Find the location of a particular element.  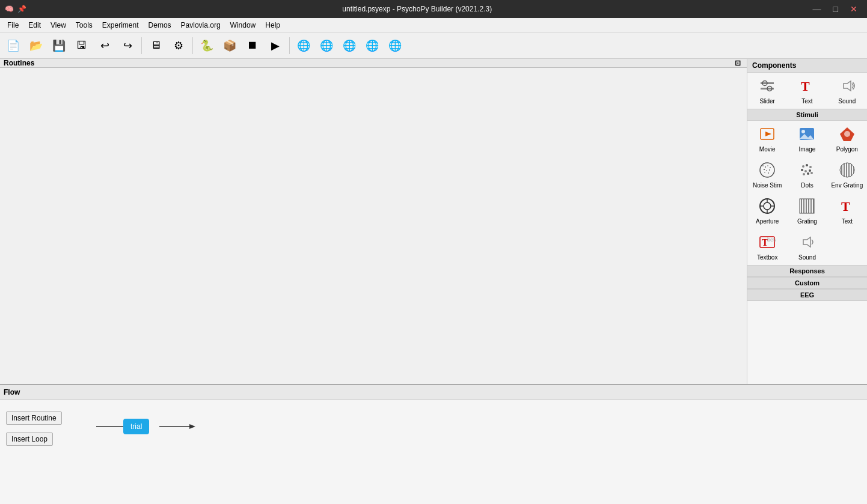

component-aperture-label: Aperture is located at coordinates (767, 221).